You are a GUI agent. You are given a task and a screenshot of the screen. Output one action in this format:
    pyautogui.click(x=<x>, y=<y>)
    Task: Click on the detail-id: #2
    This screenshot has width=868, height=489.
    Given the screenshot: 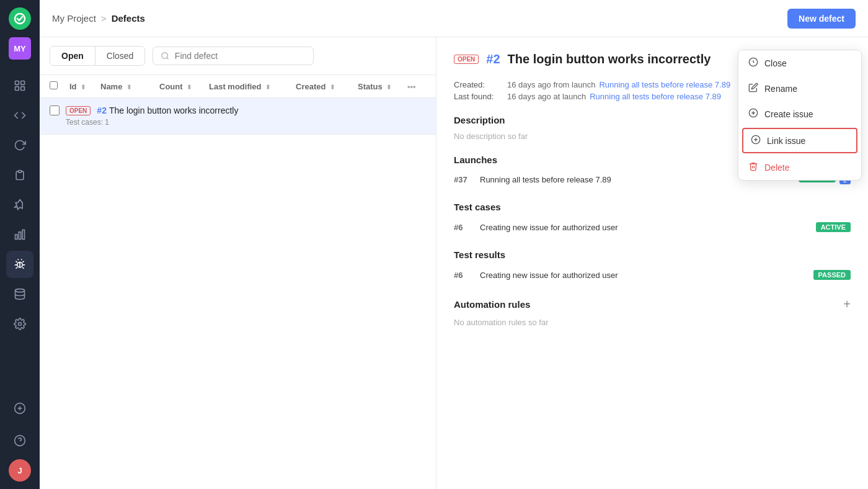 What is the action you would take?
    pyautogui.click(x=493, y=60)
    